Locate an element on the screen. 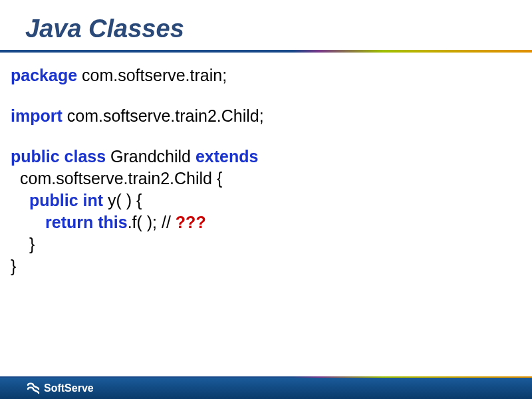 The height and width of the screenshot is (399, 532). footer: SoftServe is located at coordinates (266, 388).